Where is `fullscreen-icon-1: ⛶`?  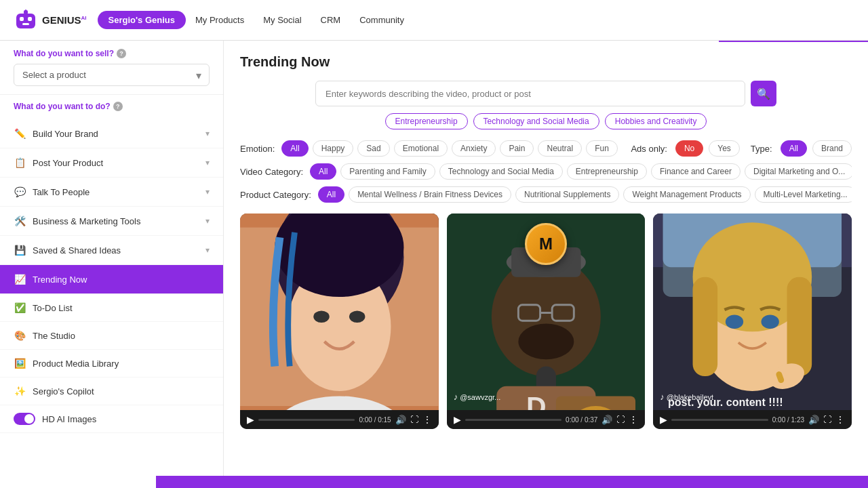 fullscreen-icon-1: ⛶ is located at coordinates (414, 420).